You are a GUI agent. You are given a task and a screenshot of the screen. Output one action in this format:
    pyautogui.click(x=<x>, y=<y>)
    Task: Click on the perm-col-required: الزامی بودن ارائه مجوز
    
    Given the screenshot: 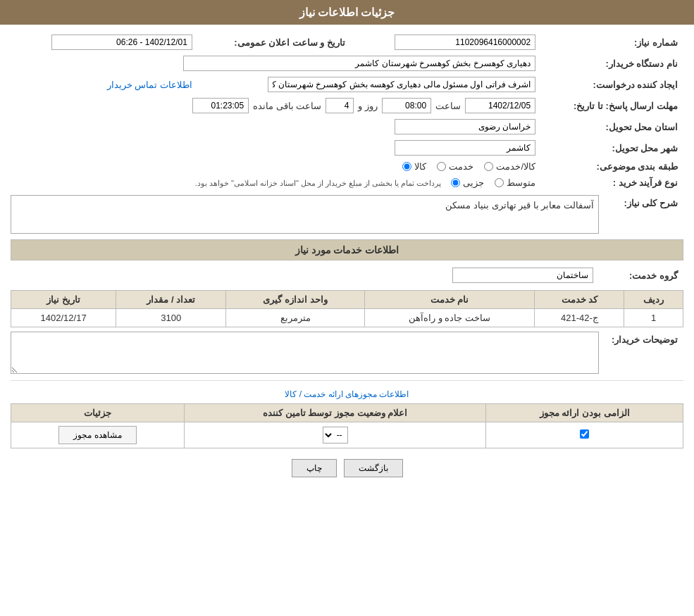 What is the action you would take?
    pyautogui.click(x=585, y=413)
    